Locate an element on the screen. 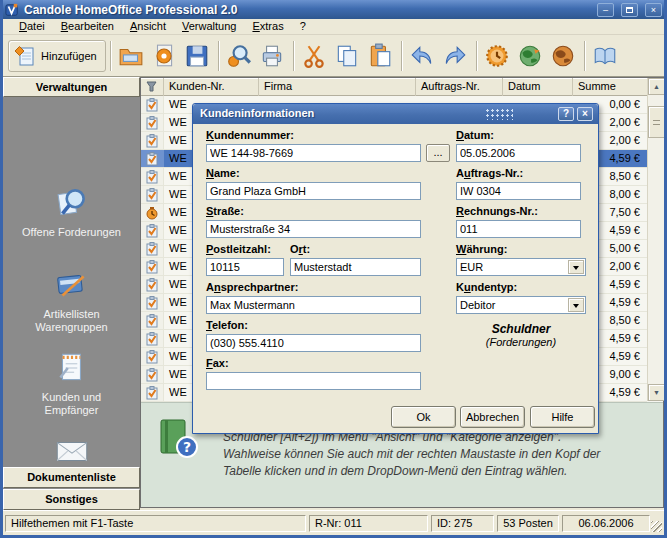  toolbar-button-help-book is located at coordinates (606, 56).